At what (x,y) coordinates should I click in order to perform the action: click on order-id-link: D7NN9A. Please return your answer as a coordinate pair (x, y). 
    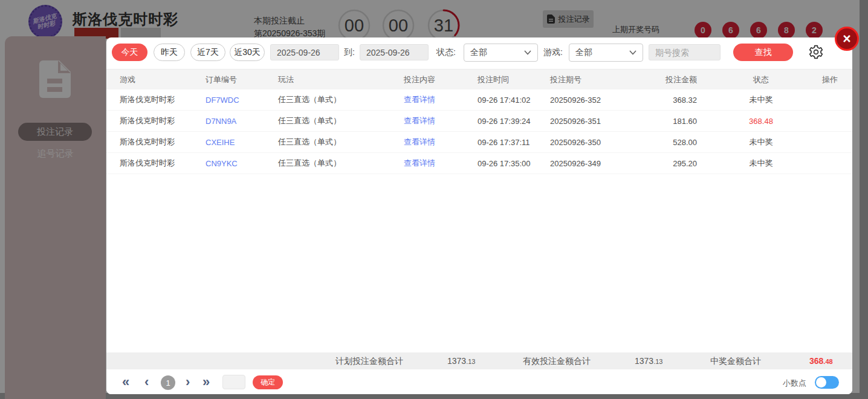
    Looking at the image, I should click on (242, 121).